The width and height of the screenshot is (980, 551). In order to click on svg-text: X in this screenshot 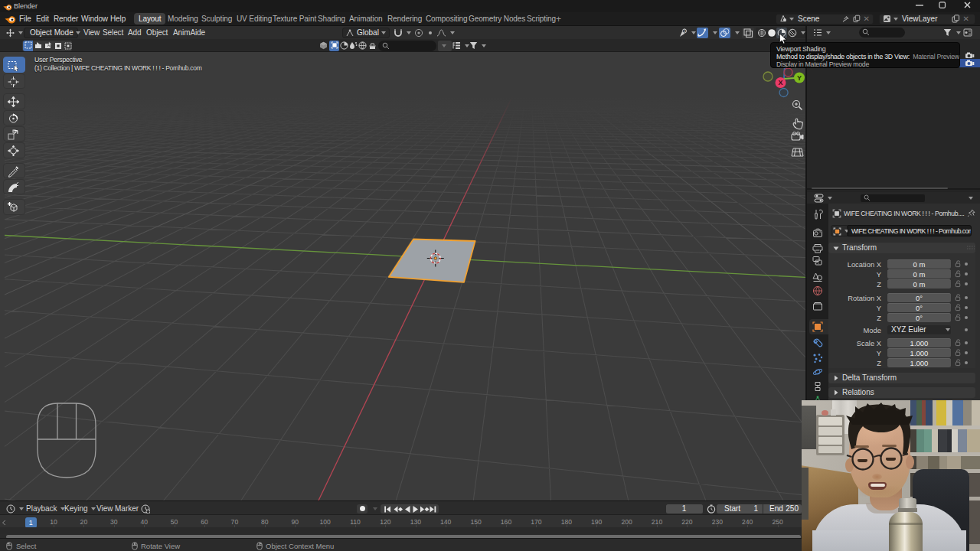, I will do `click(780, 83)`.